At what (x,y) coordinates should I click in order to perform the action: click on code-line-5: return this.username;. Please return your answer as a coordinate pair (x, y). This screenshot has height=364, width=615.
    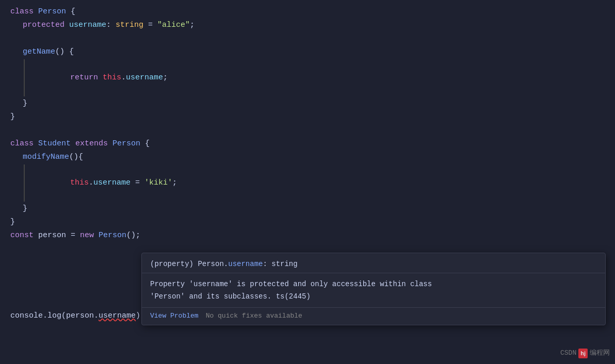
    Looking at the image, I should click on (308, 78).